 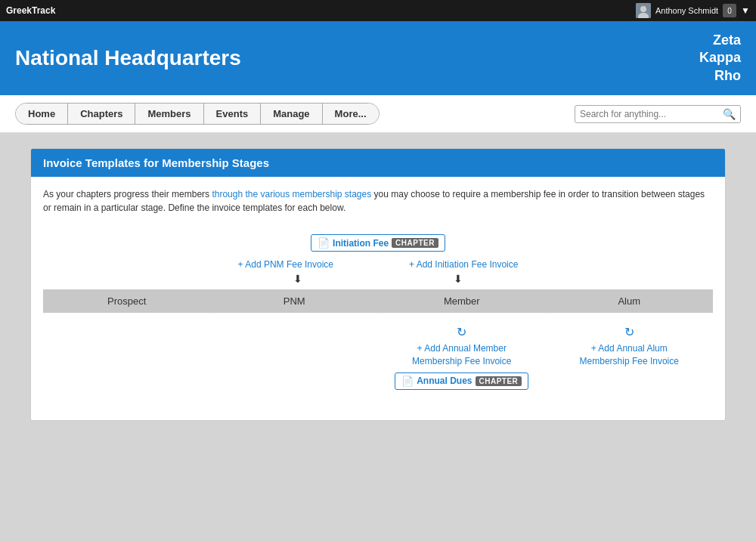 What do you see at coordinates (295, 357) in the screenshot?
I see `pnm-content` at bounding box center [295, 357].